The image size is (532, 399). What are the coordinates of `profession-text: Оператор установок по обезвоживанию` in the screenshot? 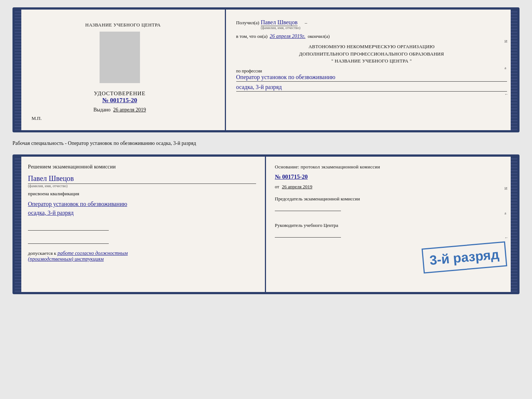 It's located at (372, 78).